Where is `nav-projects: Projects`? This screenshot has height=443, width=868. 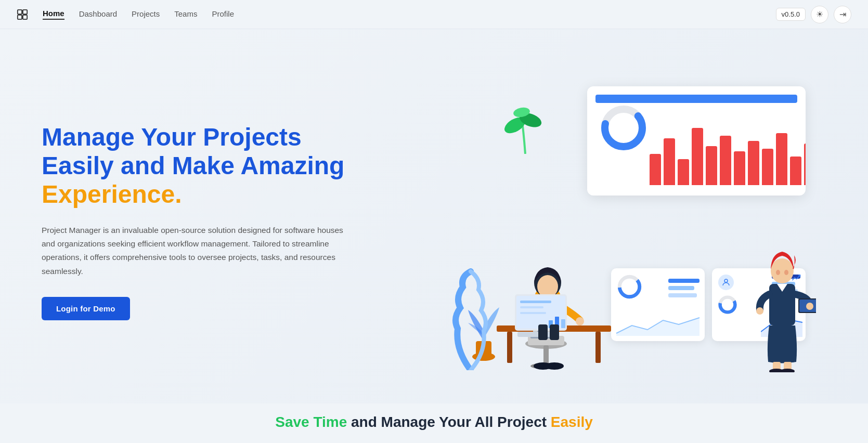
nav-projects: Projects is located at coordinates (146, 15).